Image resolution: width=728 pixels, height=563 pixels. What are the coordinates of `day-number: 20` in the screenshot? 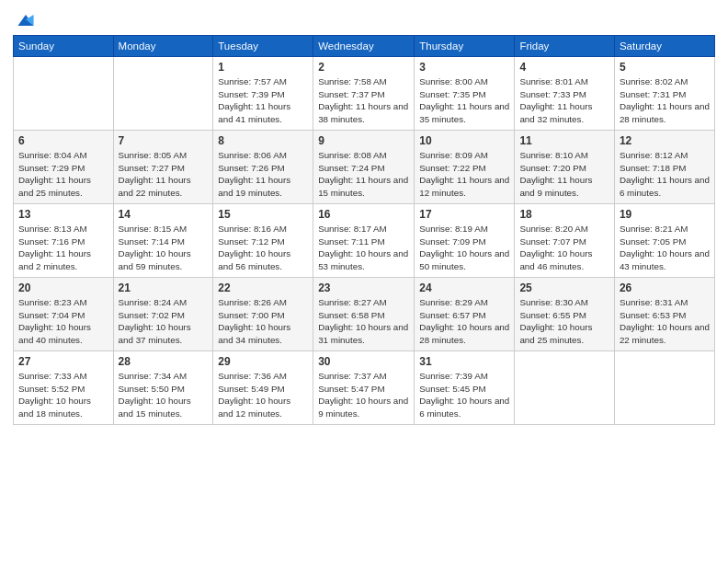 It's located at (63, 288).